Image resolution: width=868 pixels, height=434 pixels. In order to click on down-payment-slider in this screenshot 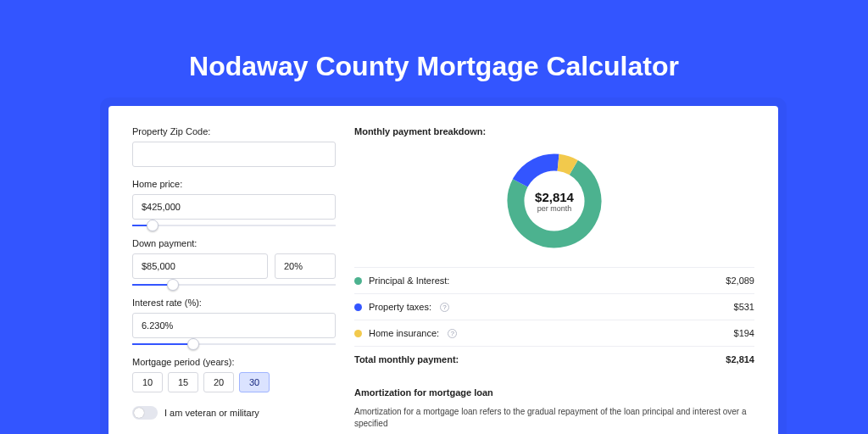, I will do `click(234, 285)`.